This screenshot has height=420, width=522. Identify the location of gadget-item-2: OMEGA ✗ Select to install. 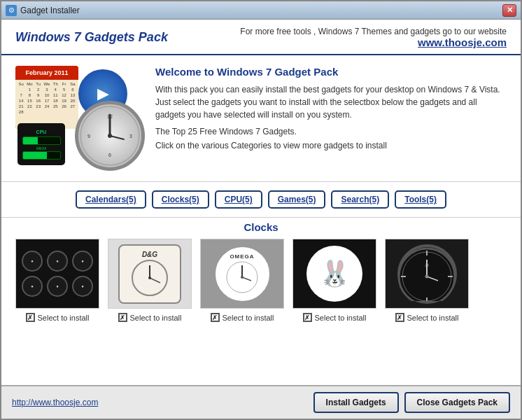
(242, 280).